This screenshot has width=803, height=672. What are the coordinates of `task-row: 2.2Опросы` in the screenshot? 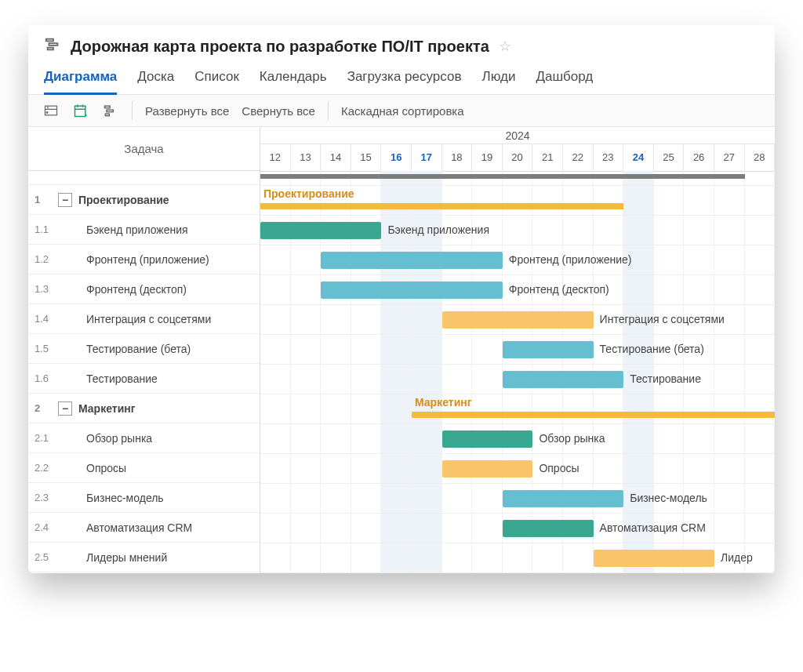 It's located at (144, 468).